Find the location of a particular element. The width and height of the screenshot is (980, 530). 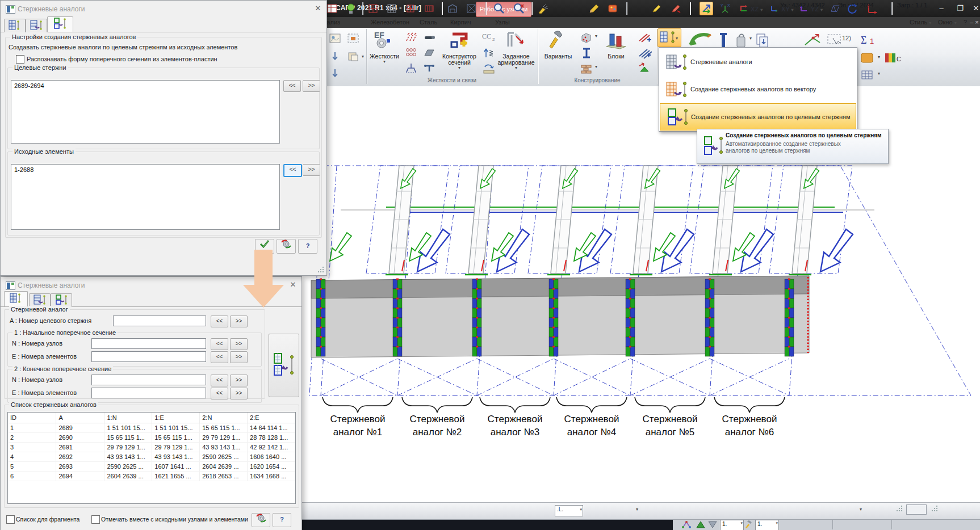

section-constructor-button: Конструктор сечений▾ is located at coordinates (459, 50).